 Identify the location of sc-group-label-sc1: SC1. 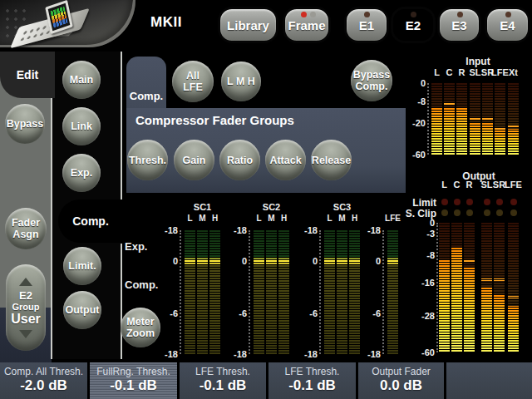
(203, 207).